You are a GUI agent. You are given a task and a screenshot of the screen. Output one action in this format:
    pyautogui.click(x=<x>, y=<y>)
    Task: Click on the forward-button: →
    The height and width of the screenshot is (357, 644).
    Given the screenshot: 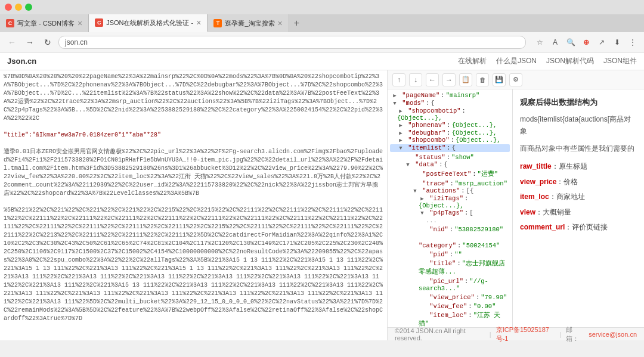 What is the action you would take?
    pyautogui.click(x=30, y=42)
    